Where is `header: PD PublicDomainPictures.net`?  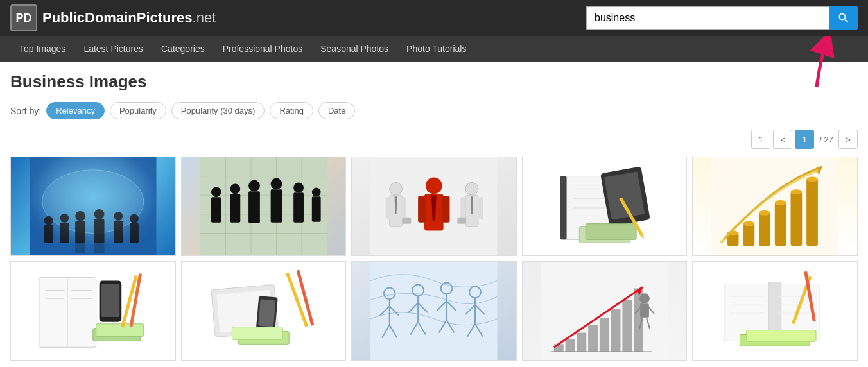
header: PD PublicDomainPictures.net is located at coordinates (434, 18).